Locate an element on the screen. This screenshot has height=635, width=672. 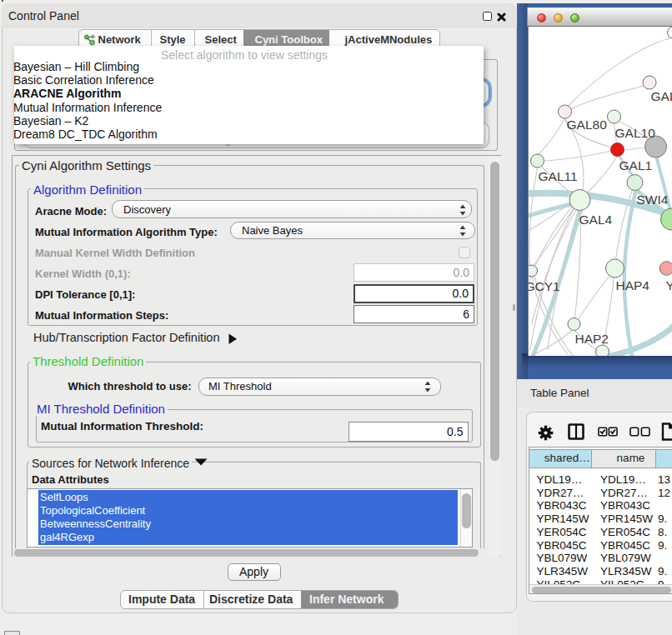
svg-text: GAL10 is located at coordinates (635, 133).